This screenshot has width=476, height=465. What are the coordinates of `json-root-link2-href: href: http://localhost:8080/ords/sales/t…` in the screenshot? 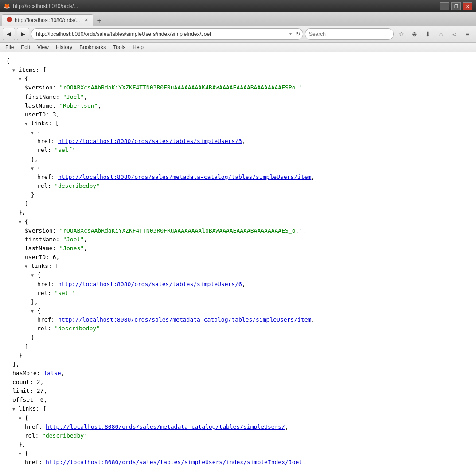 It's located at (247, 461).